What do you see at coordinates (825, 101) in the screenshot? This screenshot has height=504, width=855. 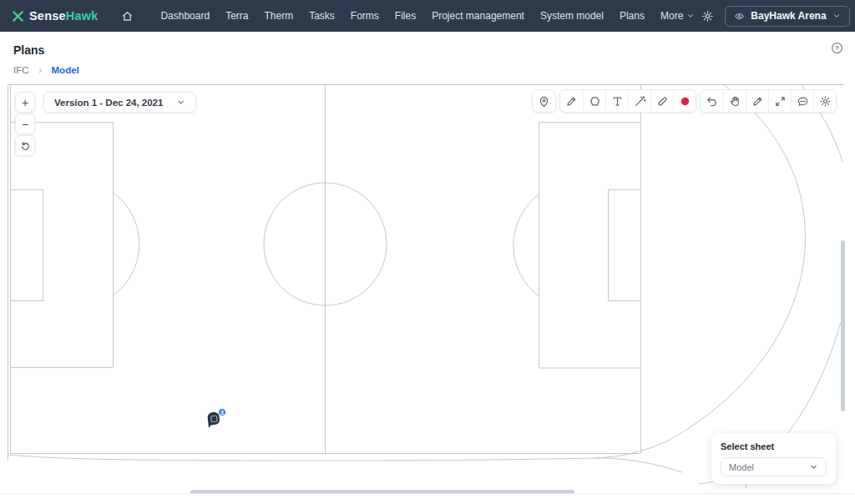 I see `settings-button` at bounding box center [825, 101].